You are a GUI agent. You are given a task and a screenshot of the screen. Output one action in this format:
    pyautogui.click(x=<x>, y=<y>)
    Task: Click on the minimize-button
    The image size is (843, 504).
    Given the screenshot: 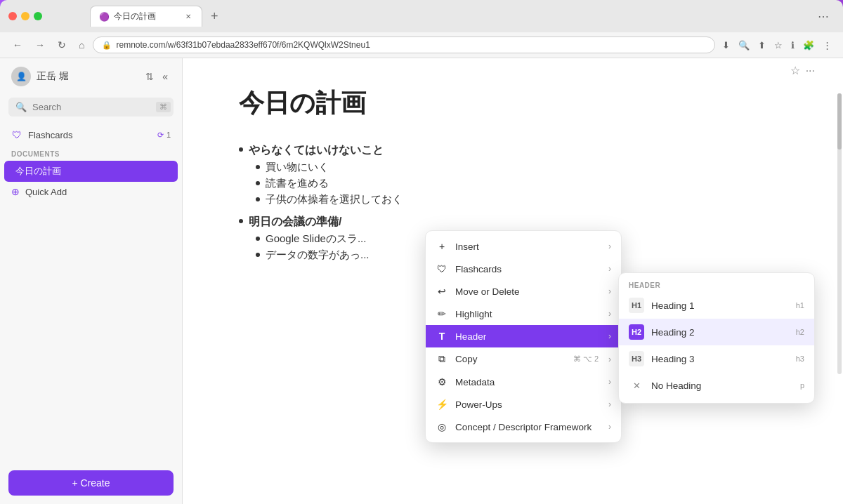 What is the action you would take?
    pyautogui.click(x=25, y=16)
    